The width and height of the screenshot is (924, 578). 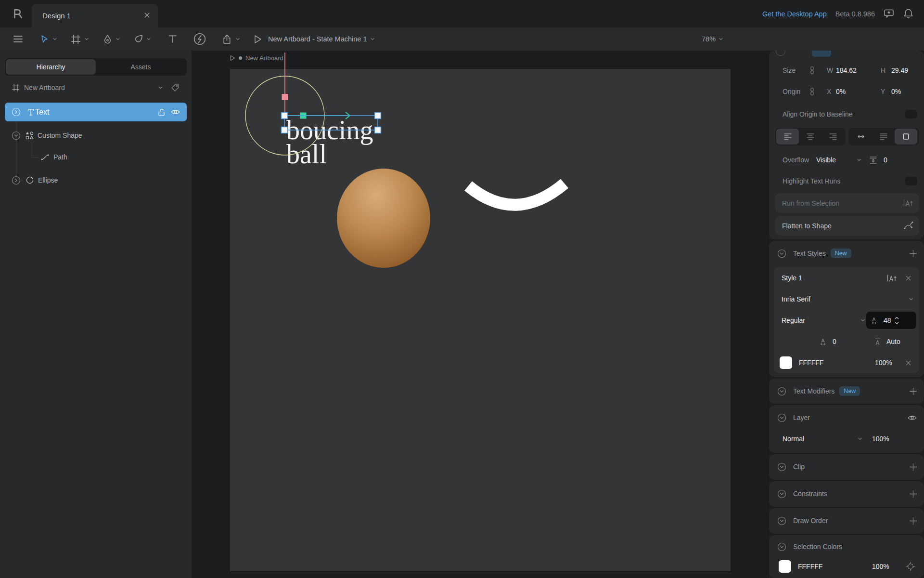 What do you see at coordinates (911, 566) in the screenshot?
I see `target-picker-icon` at bounding box center [911, 566].